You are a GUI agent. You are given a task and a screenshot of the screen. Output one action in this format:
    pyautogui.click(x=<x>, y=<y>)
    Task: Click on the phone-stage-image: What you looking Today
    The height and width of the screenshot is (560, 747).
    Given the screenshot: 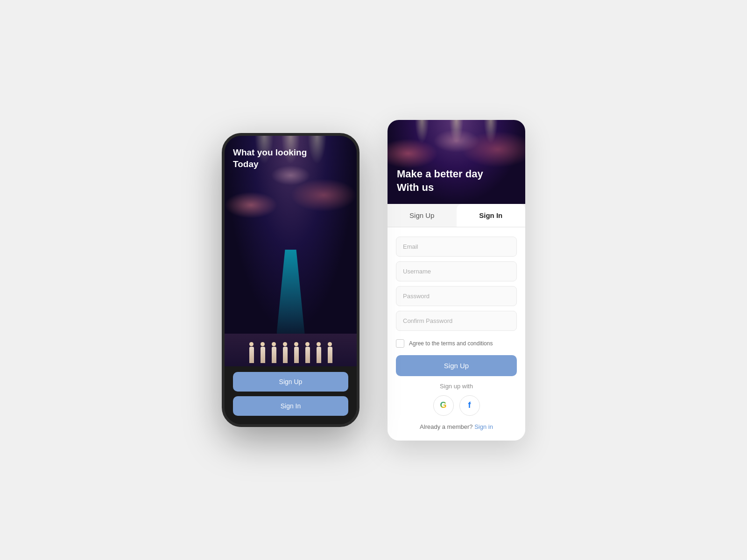 What is the action you would take?
    pyautogui.click(x=290, y=235)
    